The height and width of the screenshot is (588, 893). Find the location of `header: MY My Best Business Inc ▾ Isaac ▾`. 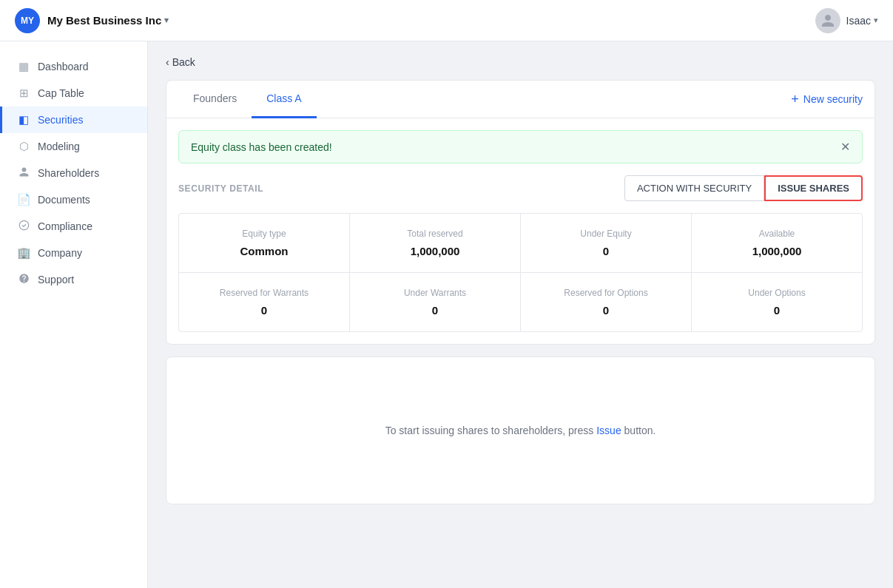

header: MY My Best Business Inc ▾ Isaac ▾ is located at coordinates (447, 21).